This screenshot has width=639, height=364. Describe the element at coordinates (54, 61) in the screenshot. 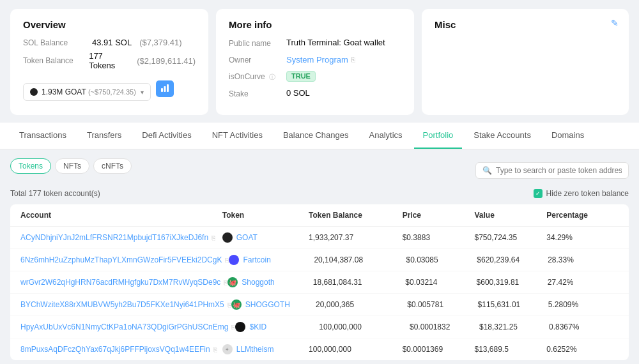

I see `token-label: Token Balance` at that location.